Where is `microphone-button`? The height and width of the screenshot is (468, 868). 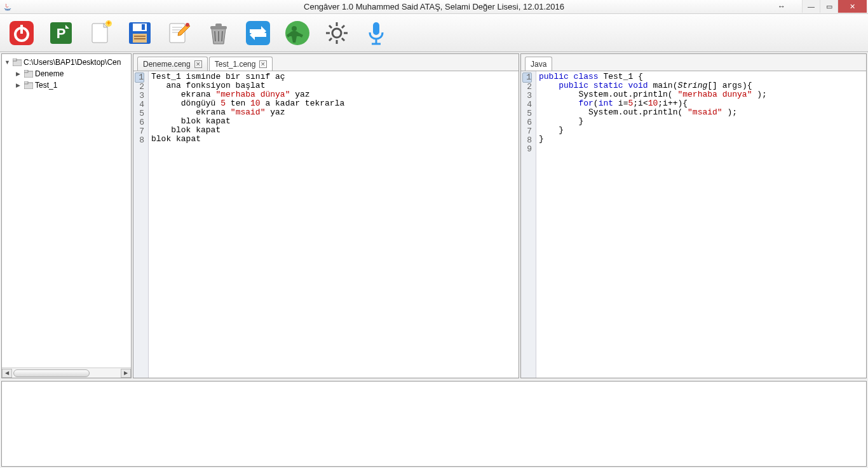
microphone-button is located at coordinates (376, 33).